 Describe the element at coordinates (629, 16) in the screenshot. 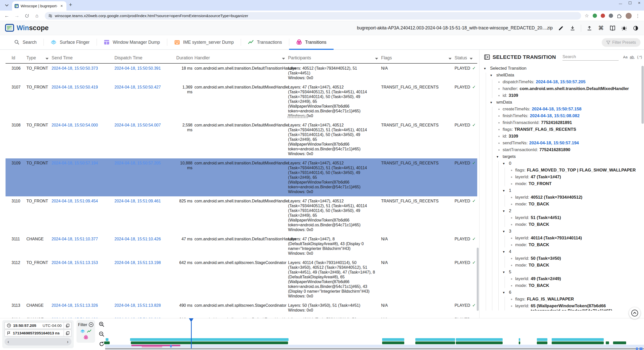

I see `profile-avatar` at that location.